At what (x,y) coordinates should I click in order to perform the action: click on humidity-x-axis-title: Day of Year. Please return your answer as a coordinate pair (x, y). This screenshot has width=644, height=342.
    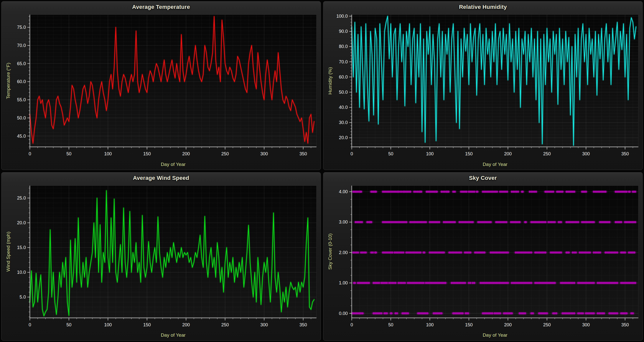
    Looking at the image, I should click on (495, 164).